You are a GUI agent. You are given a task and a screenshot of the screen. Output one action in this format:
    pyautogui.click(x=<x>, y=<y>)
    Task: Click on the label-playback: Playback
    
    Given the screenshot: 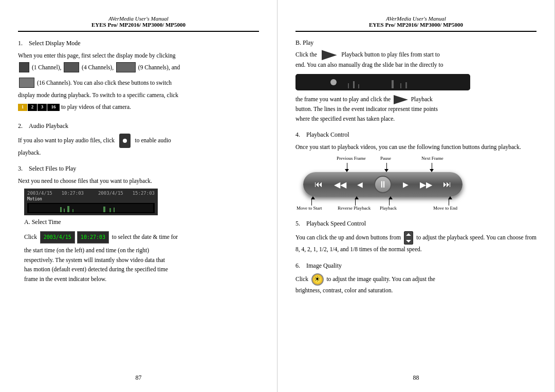 What is the action you would take?
    pyautogui.click(x=388, y=208)
    